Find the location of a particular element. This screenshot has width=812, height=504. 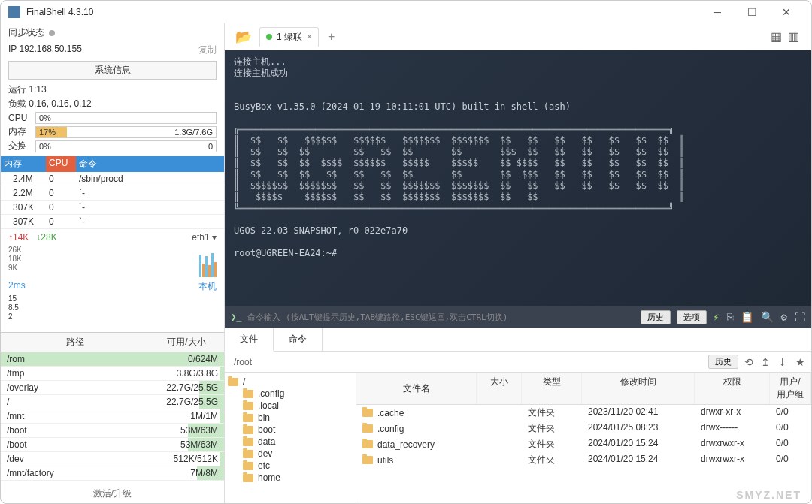

ping-value: 2ms is located at coordinates (17, 287).